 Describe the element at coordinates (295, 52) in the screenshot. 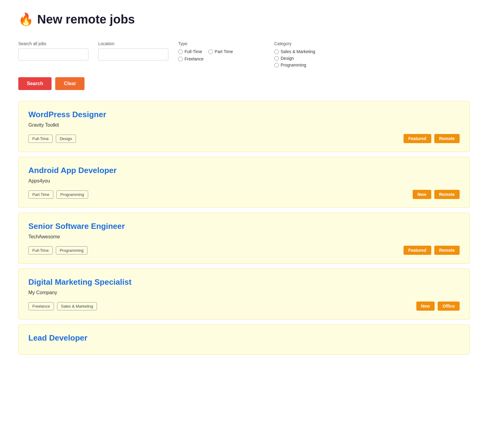

I see `category-sales-option: Sales & Marketing` at that location.